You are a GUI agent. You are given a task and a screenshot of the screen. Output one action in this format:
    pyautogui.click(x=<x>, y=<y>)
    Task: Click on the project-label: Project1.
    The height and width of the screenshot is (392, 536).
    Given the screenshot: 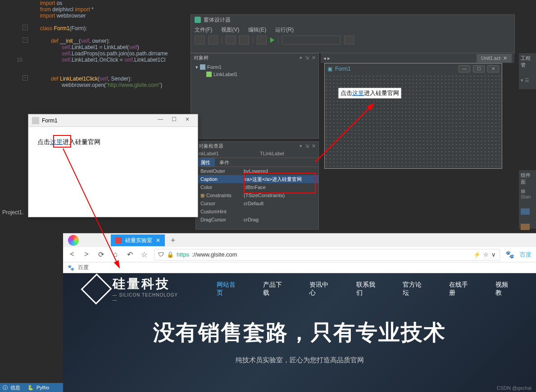 What is the action you would take?
    pyautogui.click(x=14, y=212)
    